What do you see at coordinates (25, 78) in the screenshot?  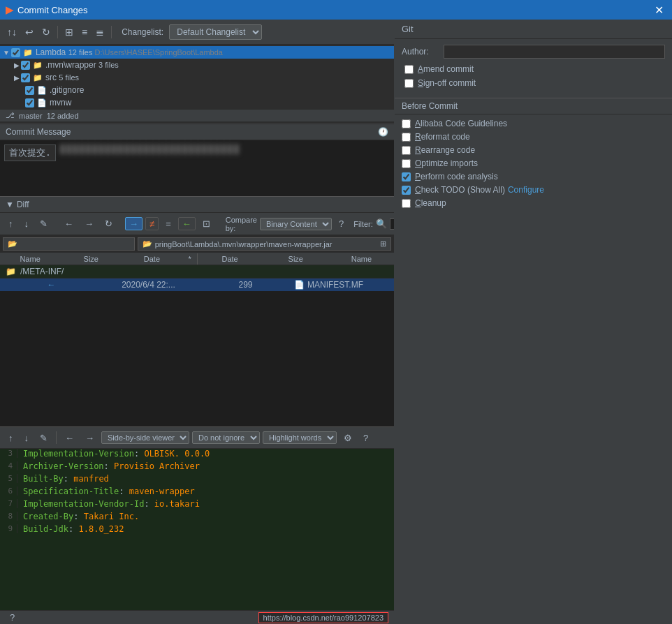 I see `tree-checkbox-src` at bounding box center [25, 78].